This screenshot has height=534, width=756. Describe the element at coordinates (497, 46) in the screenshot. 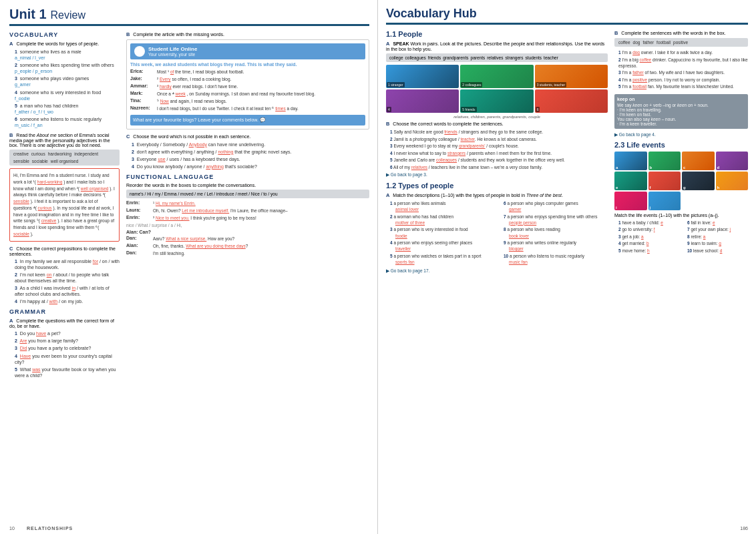

I see `section-11a-instruction: A SPEAK Work in pairs. Look at the pictu…` at that location.